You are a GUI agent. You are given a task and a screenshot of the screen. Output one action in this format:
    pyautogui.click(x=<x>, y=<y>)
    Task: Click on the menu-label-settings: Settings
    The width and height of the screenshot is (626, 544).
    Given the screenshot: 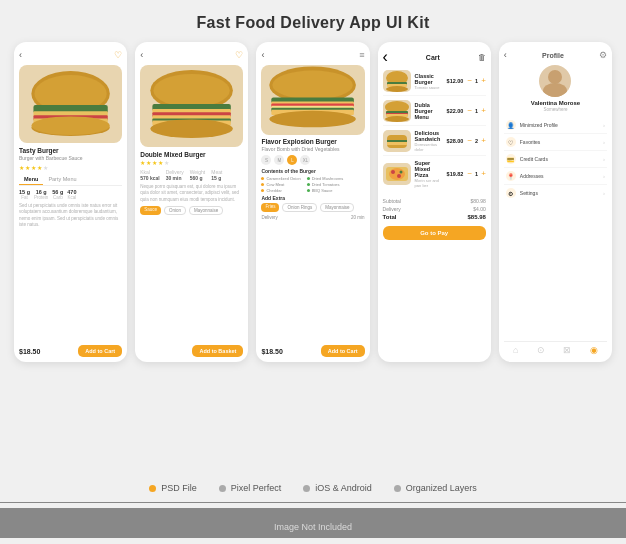 What is the action you would take?
    pyautogui.click(x=560, y=193)
    